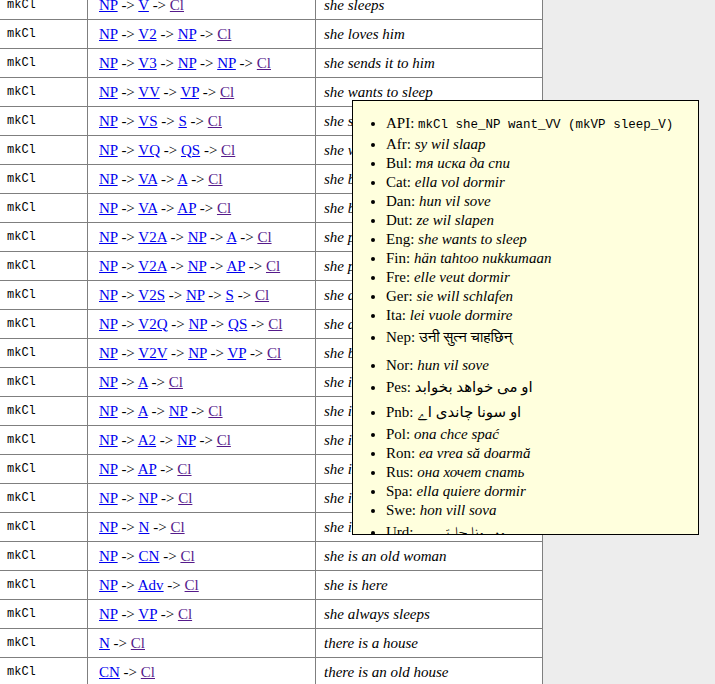 The image size is (715, 684). What do you see at coordinates (152, 353) in the screenshot?
I see `category-link-v2v: V2V` at bounding box center [152, 353].